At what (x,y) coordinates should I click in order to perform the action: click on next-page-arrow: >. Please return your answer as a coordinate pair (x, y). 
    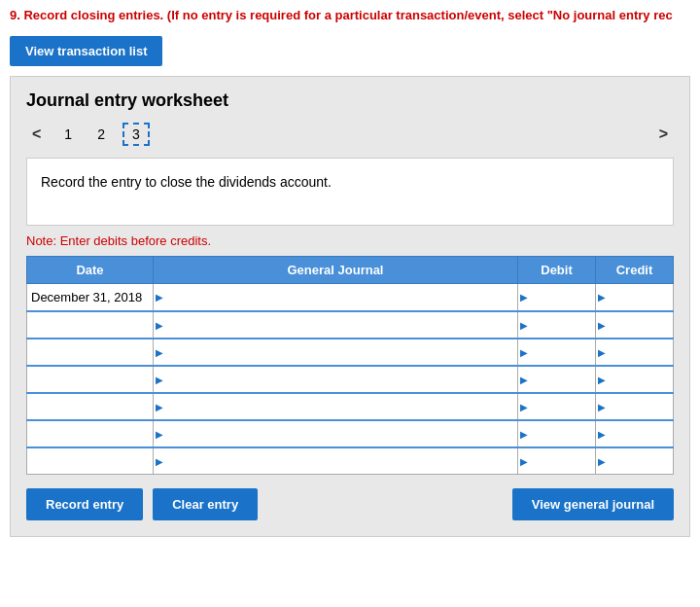
    Looking at the image, I should click on (663, 134).